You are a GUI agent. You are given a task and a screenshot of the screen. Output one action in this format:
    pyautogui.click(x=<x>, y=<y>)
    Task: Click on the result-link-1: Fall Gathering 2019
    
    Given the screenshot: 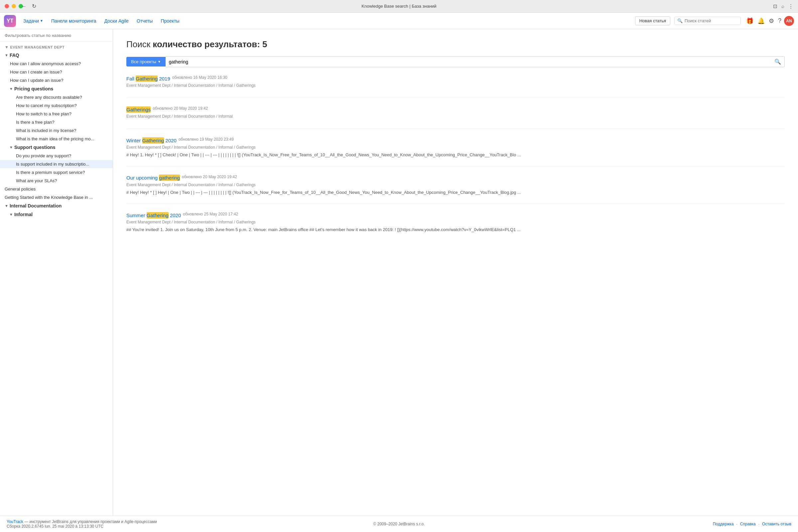 What is the action you would take?
    pyautogui.click(x=148, y=79)
    